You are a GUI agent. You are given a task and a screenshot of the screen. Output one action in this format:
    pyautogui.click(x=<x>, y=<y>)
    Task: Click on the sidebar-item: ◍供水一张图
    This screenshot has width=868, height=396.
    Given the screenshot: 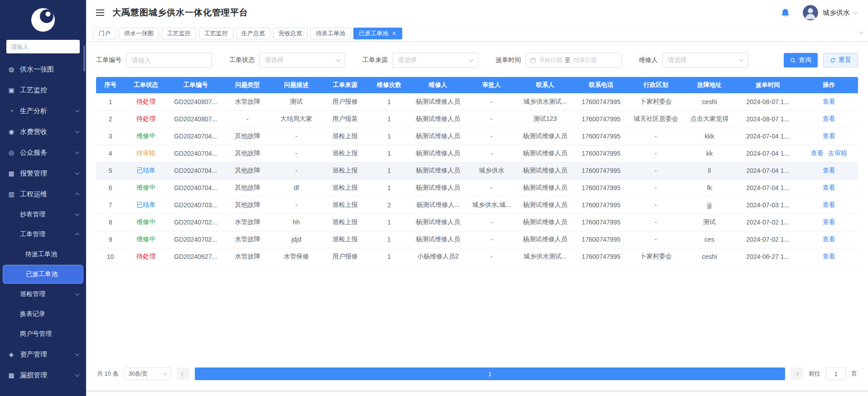 What is the action you would take?
    pyautogui.click(x=43, y=69)
    